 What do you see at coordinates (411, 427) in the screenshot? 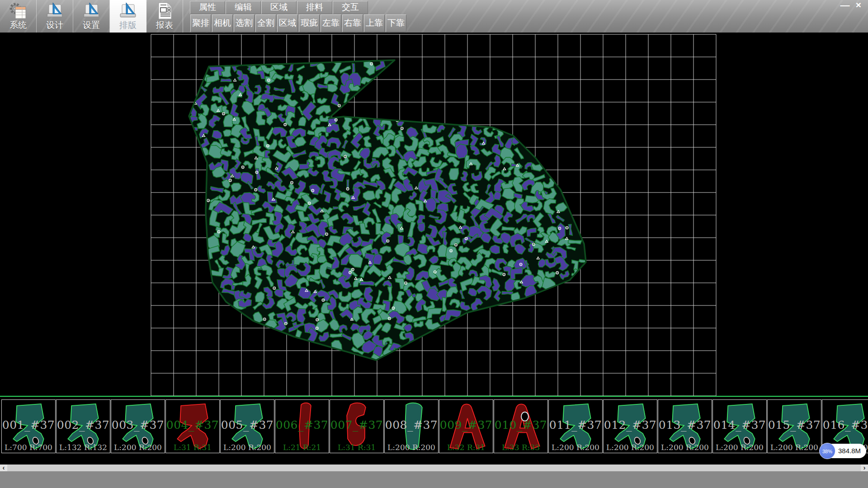
I see `thumbnail-cell: 008_#37L:200 R:200` at bounding box center [411, 427].